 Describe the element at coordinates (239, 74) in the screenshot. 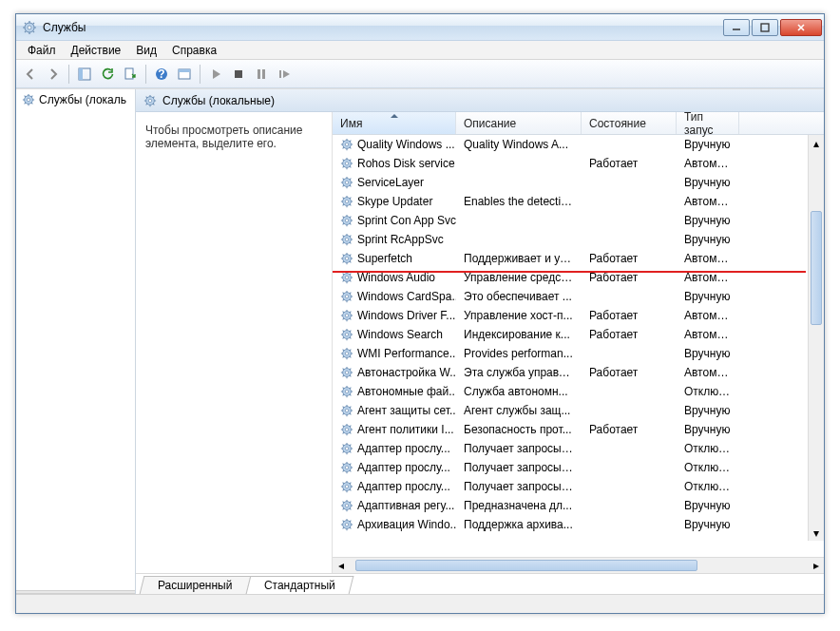

I see `stop-button` at that location.